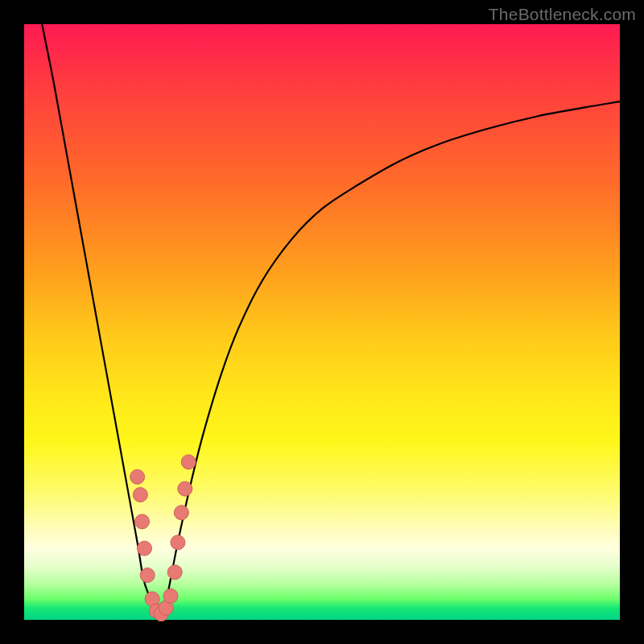 This screenshot has height=644, width=644. What do you see at coordinates (562, 14) in the screenshot?
I see `watermark-text: TheBottleneck.com` at bounding box center [562, 14].